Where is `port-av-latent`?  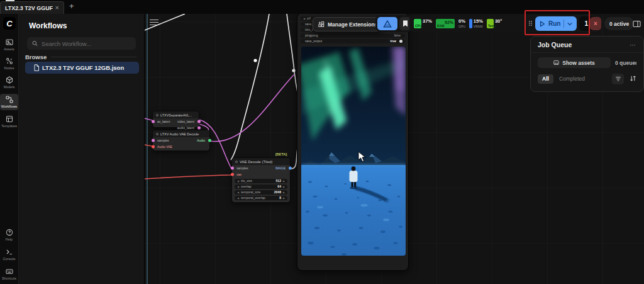
port-av-latent is located at coordinates (153, 122).